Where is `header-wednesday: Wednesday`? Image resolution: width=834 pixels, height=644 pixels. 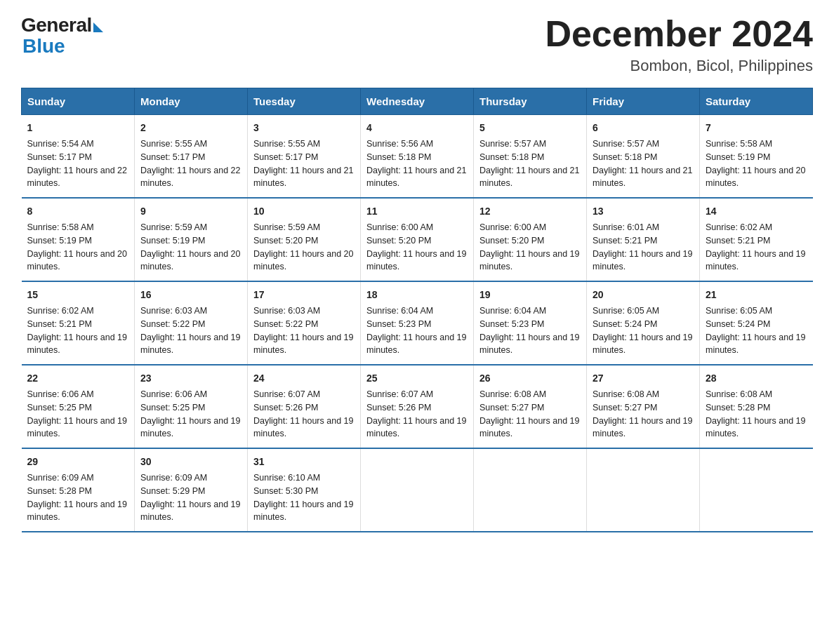
header-wednesday: Wednesday is located at coordinates (417, 102).